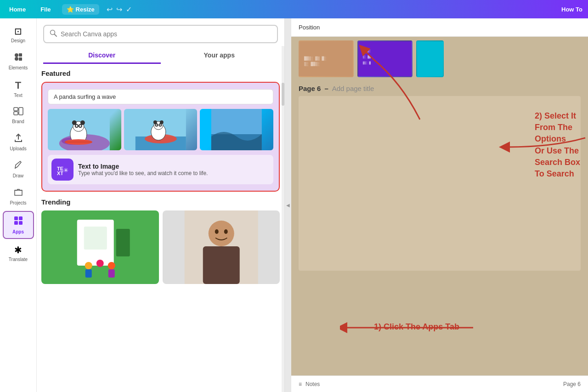 The width and height of the screenshot is (588, 392). What do you see at coordinates (143, 173) in the screenshot?
I see `tti-description: Type what you'd like to see, and watch i…` at bounding box center [143, 173].